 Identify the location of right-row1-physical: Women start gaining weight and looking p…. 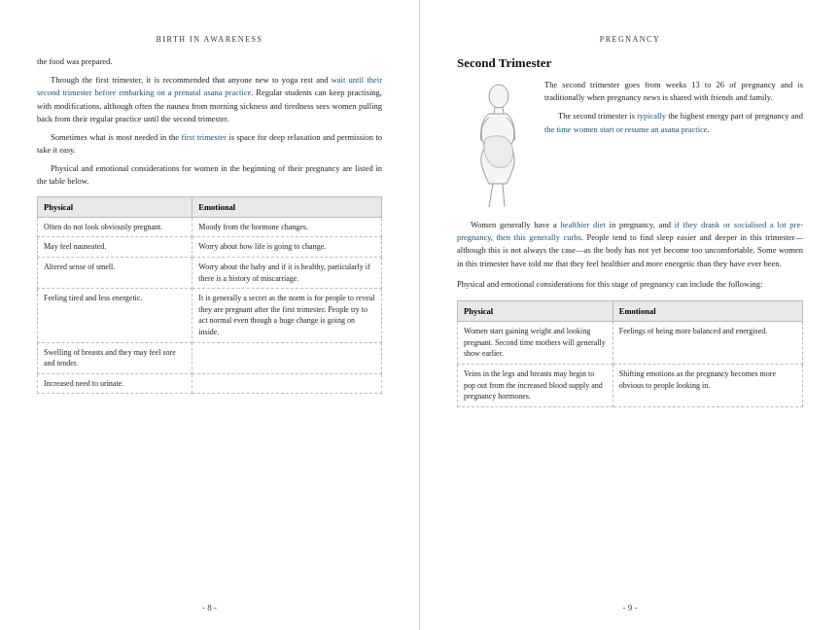
(536, 343).